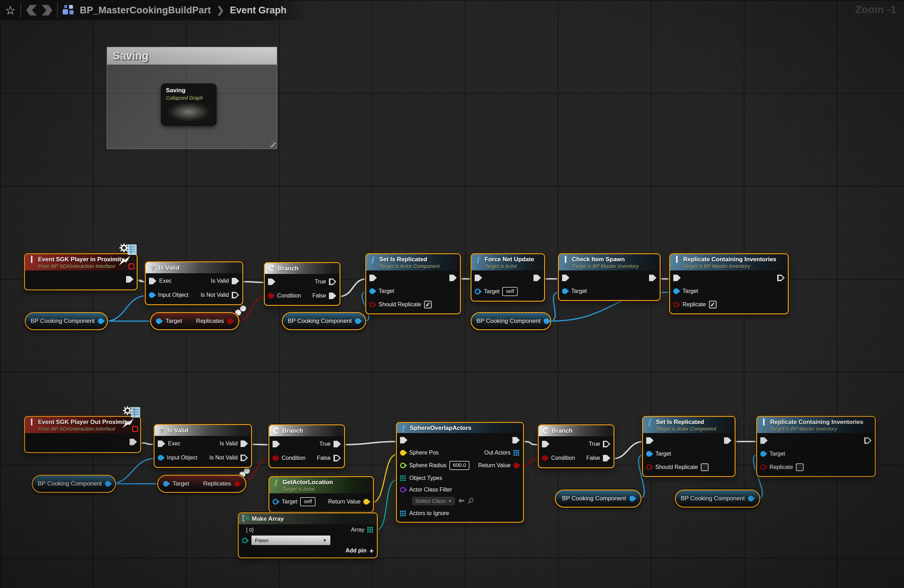  I want to click on node-set-is-replicated-2: fSet Is ReplicatedTarget is Actor Compon…, so click(689, 447).